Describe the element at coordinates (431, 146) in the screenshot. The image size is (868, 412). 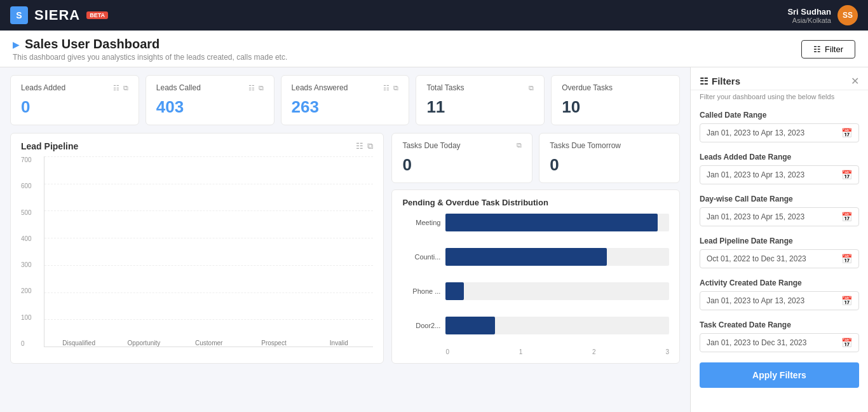
I see `tasks-today-title: Tasks Due Today` at that location.